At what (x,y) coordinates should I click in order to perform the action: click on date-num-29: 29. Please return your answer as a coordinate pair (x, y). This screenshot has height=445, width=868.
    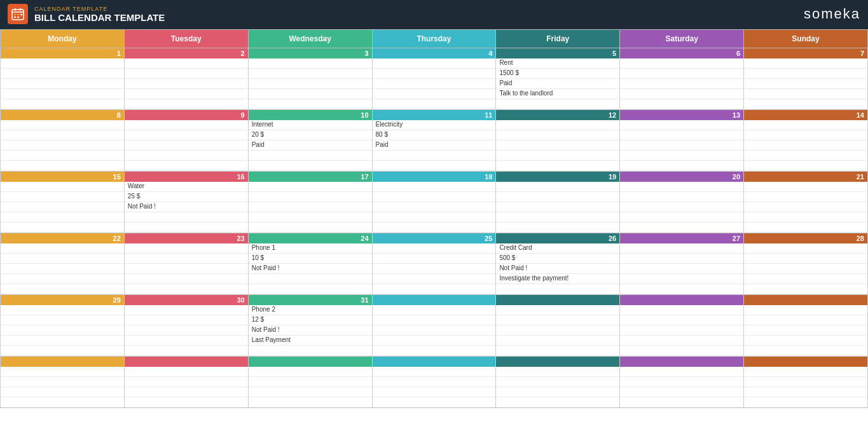
    Looking at the image, I should click on (62, 300).